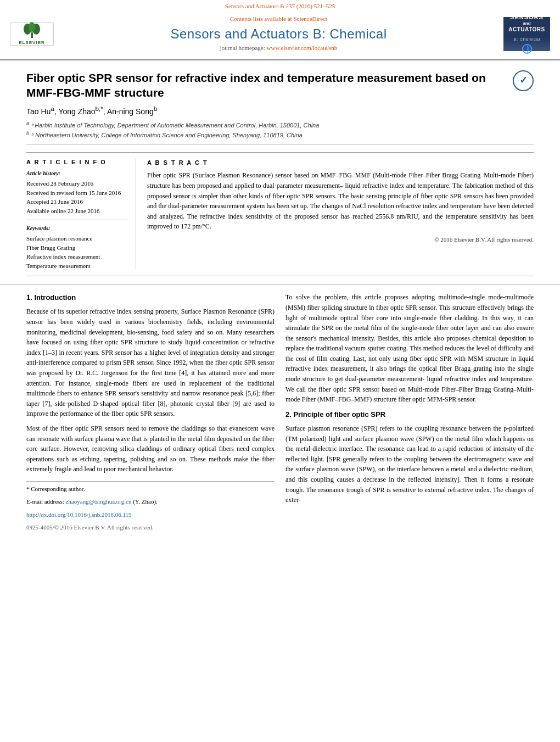  Describe the element at coordinates (527, 30) in the screenshot. I see `sensors-logo-actuators: ACTUATORS` at that location.